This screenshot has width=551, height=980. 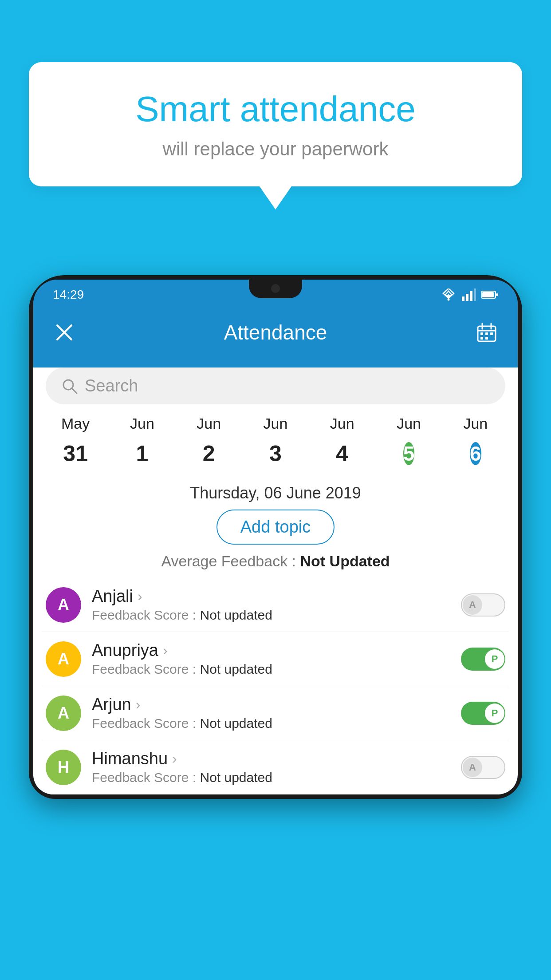 I want to click on student-item-anjali: A Anjali › Feedback Score : Not updated, so click(x=276, y=605).